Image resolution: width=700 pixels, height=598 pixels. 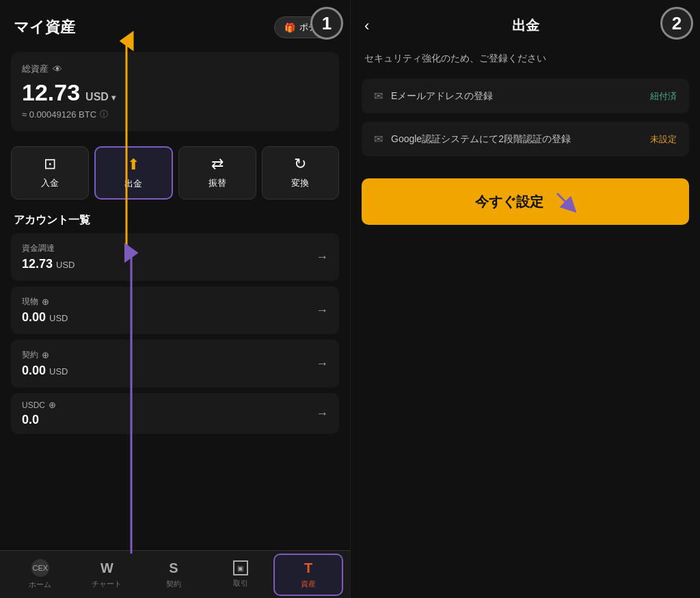 I want to click on withdraw-btn: ⬆ 出金, so click(x=134, y=173).